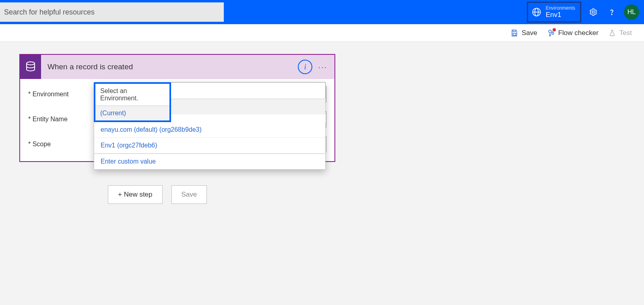 The image size is (644, 305). What do you see at coordinates (560, 15) in the screenshot?
I see `environment-name: Env1` at bounding box center [560, 15].